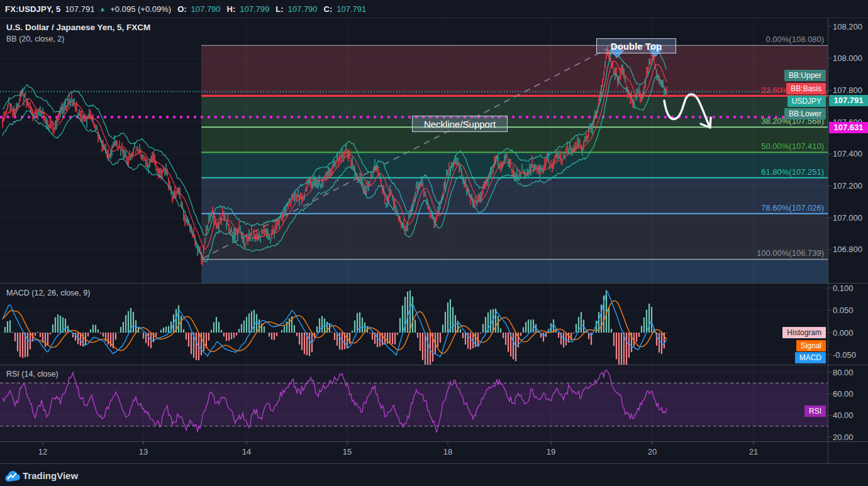 This screenshot has width=868, height=486. I want to click on tradingview-logo-icon, so click(13, 477).